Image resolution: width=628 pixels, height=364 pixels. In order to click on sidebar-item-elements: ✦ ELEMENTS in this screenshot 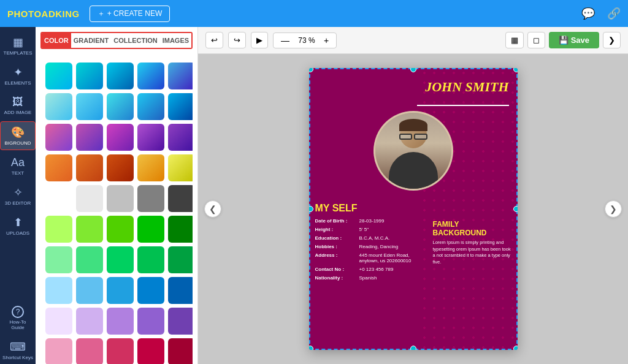, I will do `click(18, 76)`.